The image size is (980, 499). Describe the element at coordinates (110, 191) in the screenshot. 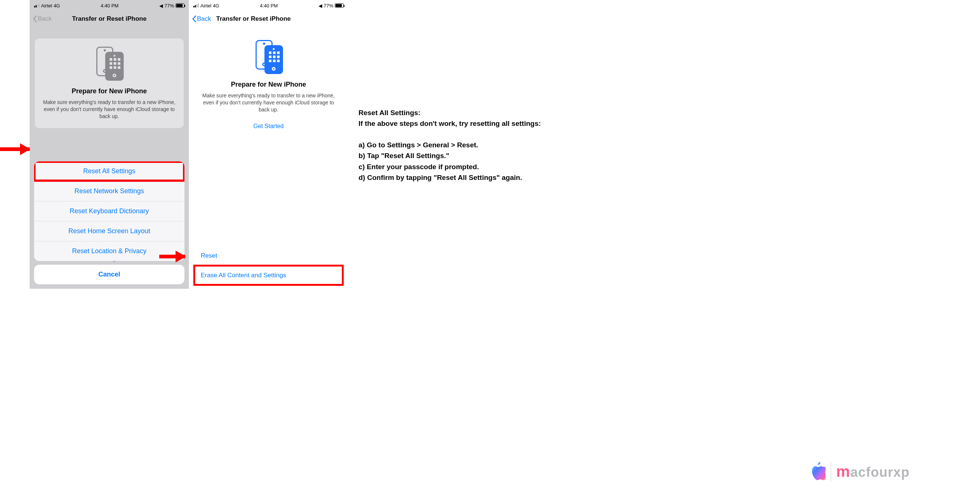

I see `sheet-reset-network: Reset Network Settings` at that location.